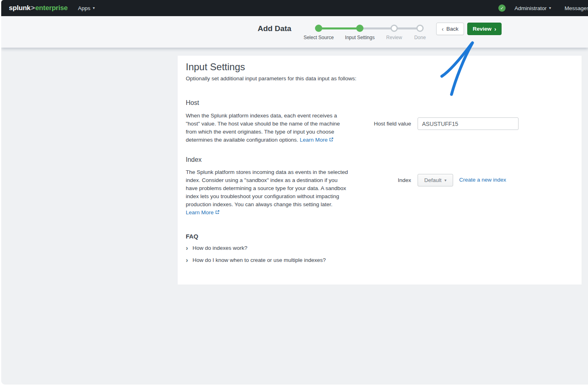 This screenshot has height=387, width=588. What do you see at coordinates (220, 248) in the screenshot?
I see `faq-item-label: How do indexes work?` at bounding box center [220, 248].